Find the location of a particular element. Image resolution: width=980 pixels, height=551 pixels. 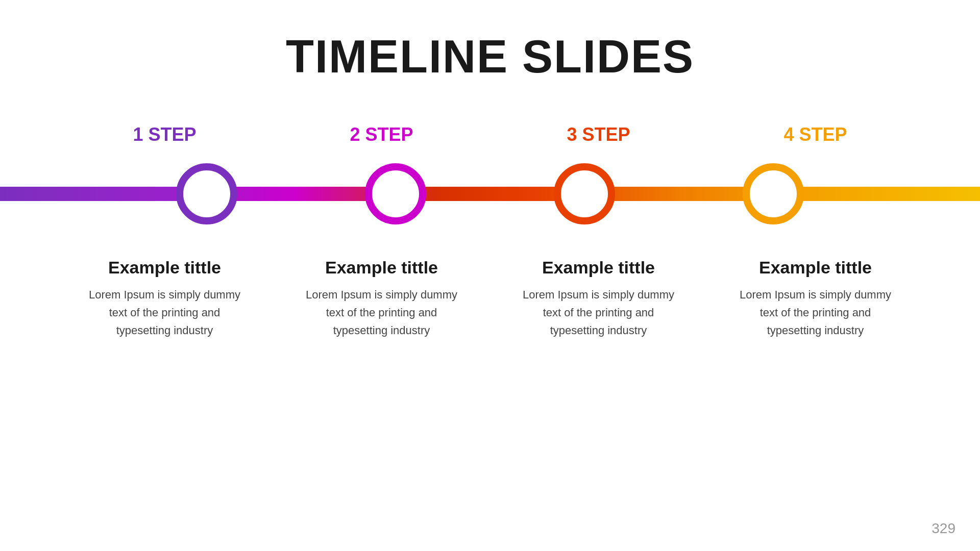

timeline-track is located at coordinates (490, 194).